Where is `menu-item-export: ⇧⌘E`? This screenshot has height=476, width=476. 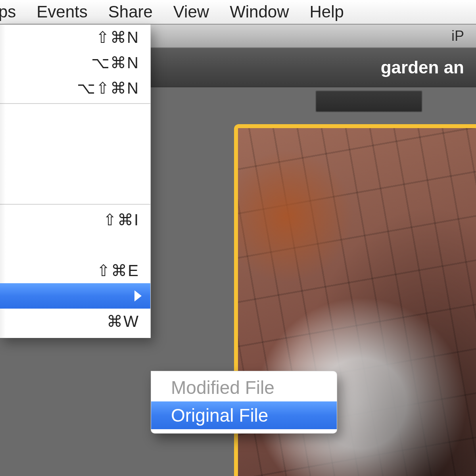 menu-item-export: ⇧⌘E is located at coordinates (75, 271).